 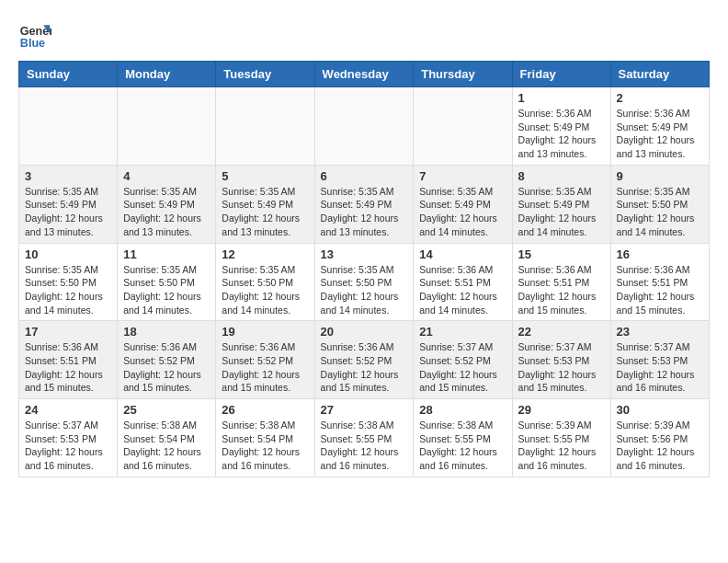 I want to click on day-number: 20, so click(x=364, y=331).